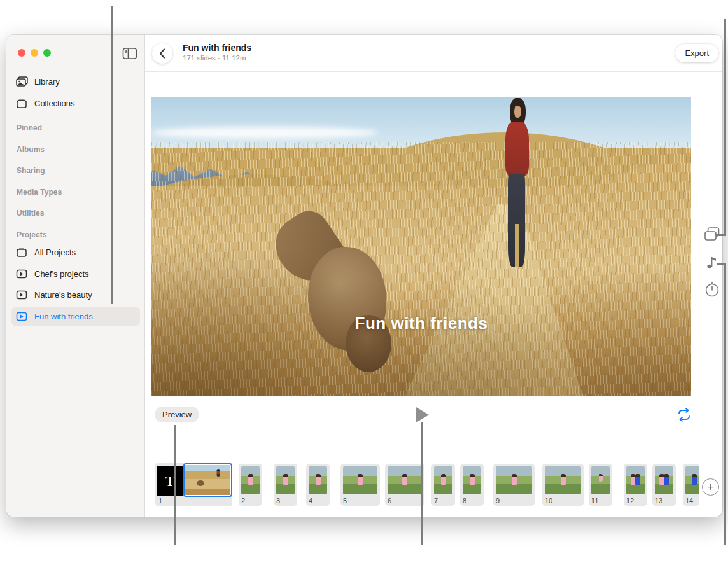 Image resolution: width=728 pixels, height=579 pixels. Describe the element at coordinates (207, 480) in the screenshot. I see `selected-slide-thumbnail` at that location.